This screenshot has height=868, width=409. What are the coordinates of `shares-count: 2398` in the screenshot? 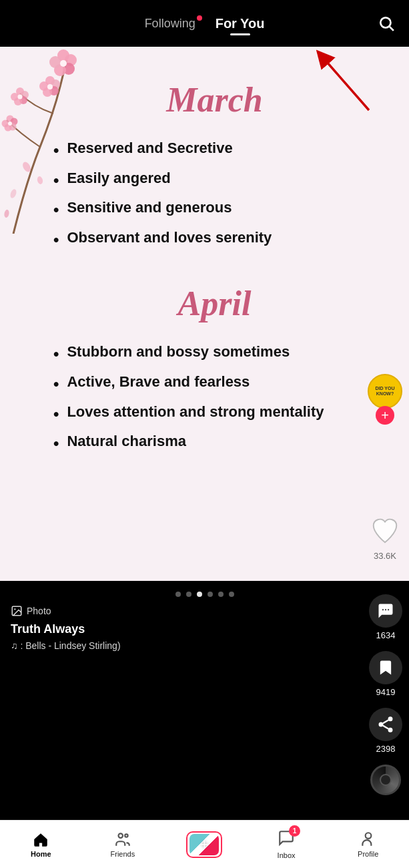 It's located at (386, 749).